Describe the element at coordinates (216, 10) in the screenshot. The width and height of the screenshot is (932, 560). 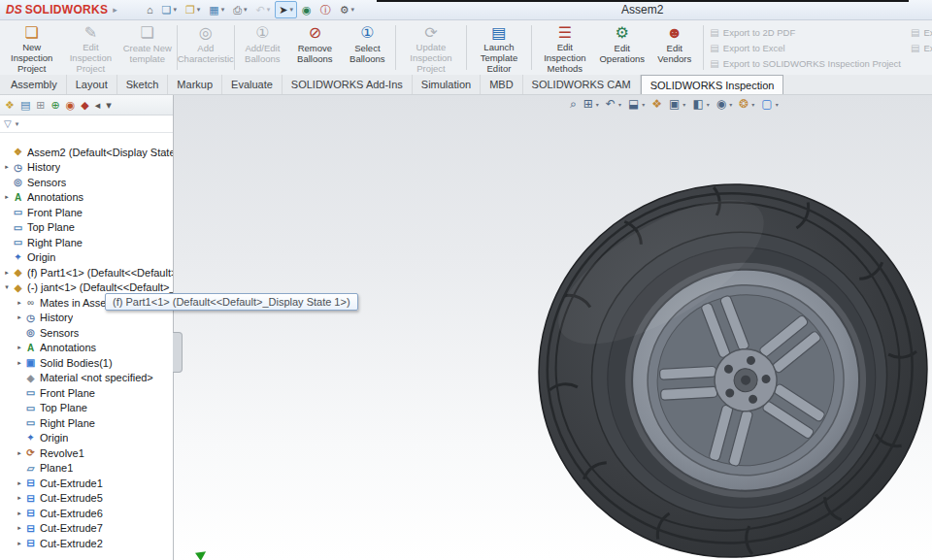
I see `save-button: ▦▾` at that location.